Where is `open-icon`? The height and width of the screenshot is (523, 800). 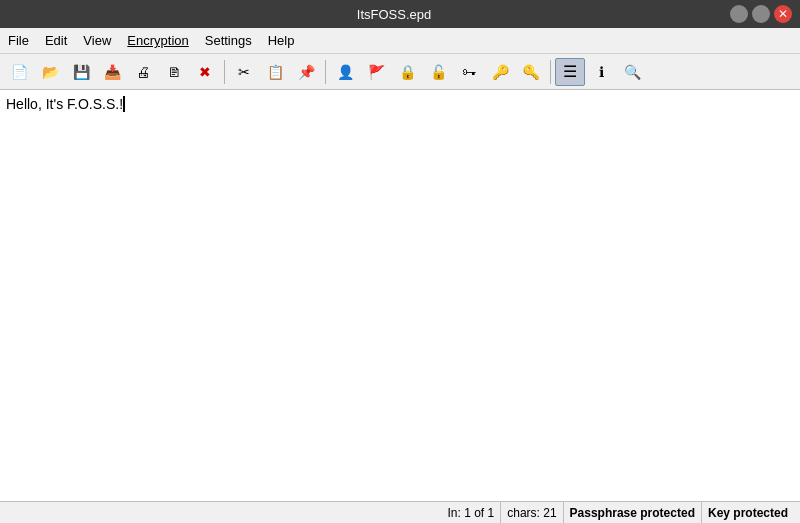
open-icon is located at coordinates (50, 72).